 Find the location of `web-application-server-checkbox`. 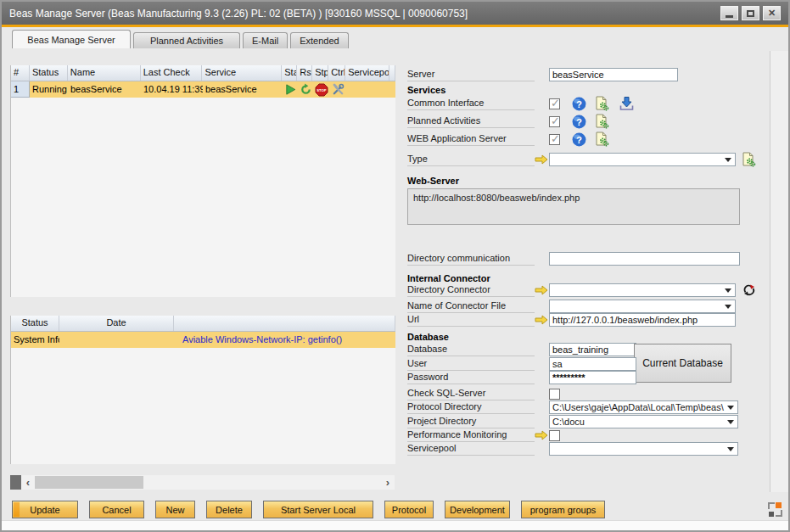

web-application-server-checkbox is located at coordinates (555, 139).